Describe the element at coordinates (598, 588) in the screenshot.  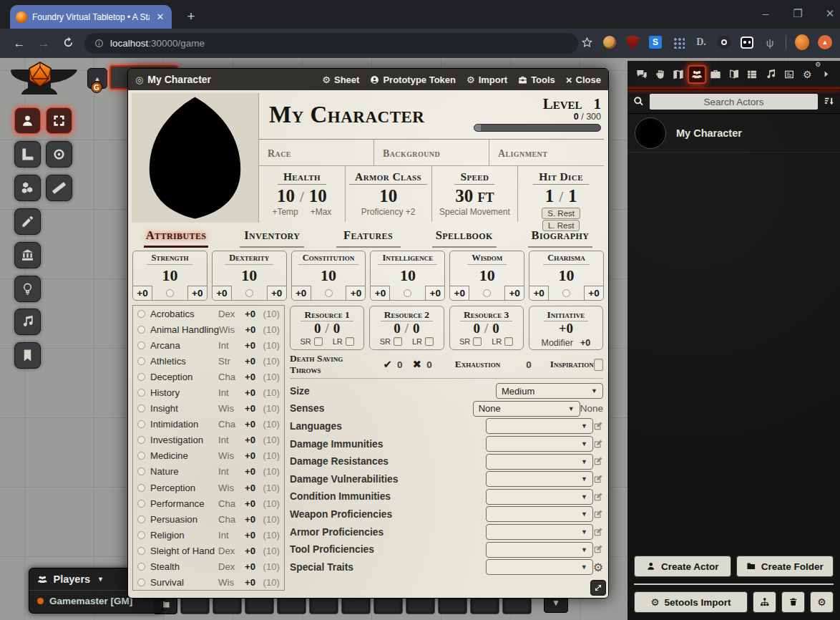
I see `window-resize-handle` at that location.